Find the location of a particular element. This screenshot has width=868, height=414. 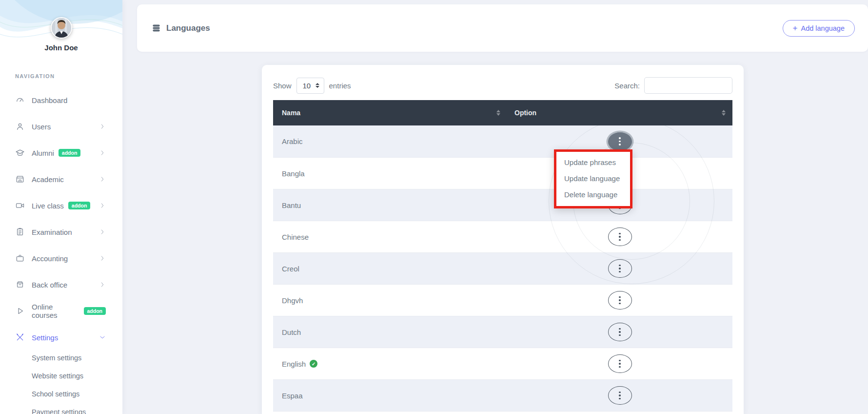

page-size-control: Show 10 entries is located at coordinates (312, 86).